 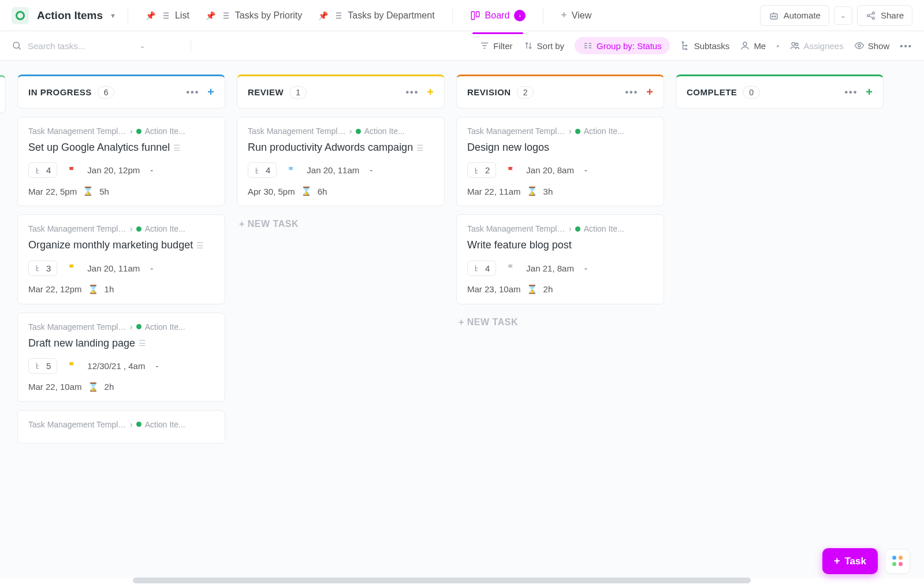 I want to click on subtask-count: 5, so click(x=43, y=366).